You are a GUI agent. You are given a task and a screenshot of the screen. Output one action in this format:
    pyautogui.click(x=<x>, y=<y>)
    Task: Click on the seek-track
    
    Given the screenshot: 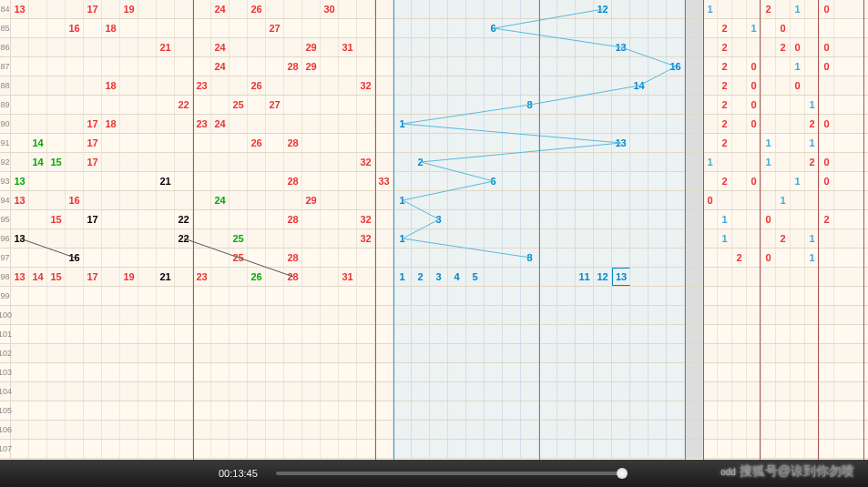 What is the action you would take?
    pyautogui.click(x=449, y=473)
    